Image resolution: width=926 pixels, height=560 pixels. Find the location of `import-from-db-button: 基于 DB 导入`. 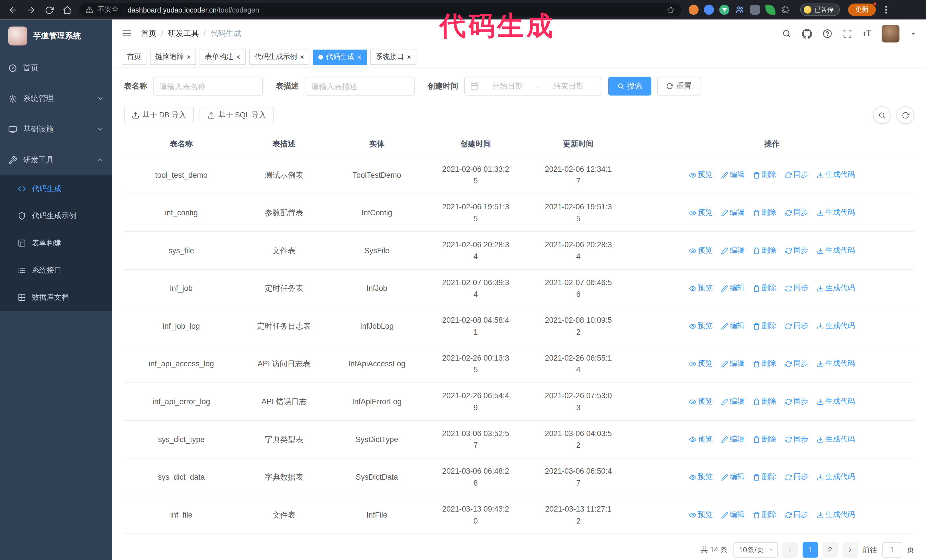

import-from-db-button: 基于 DB 导入 is located at coordinates (159, 115).